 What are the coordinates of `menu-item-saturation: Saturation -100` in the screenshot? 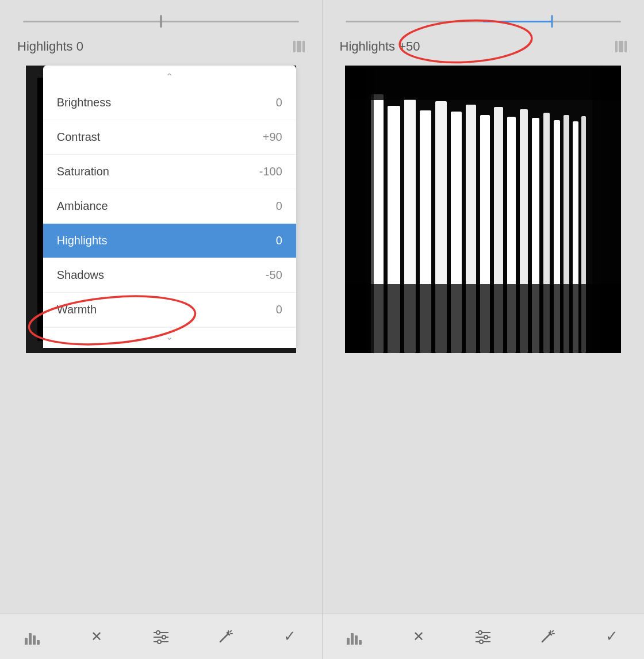 It's located at (170, 172).